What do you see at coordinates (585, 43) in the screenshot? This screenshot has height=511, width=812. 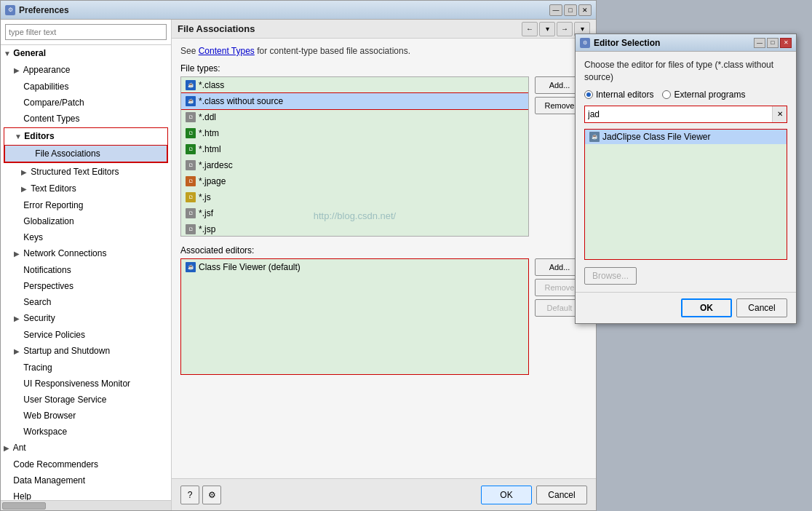 I see `dialog-icon: ⚙` at bounding box center [585, 43].